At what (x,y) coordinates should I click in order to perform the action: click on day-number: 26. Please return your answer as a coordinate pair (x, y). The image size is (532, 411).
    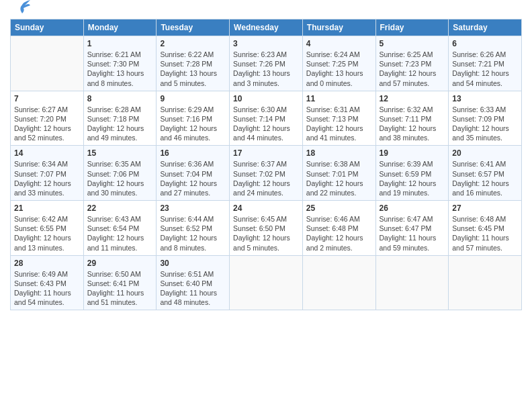
    Looking at the image, I should click on (412, 208).